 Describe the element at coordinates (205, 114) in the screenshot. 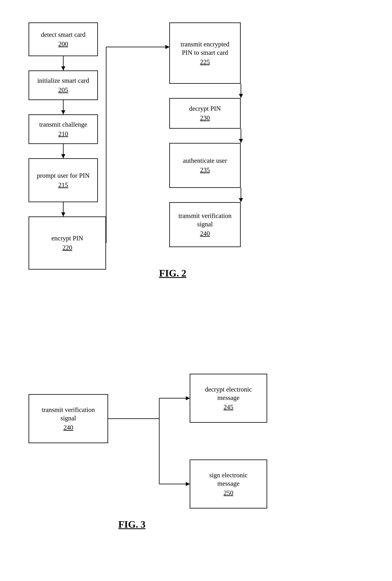

I see `box-230: decrypt PIN 230` at that location.